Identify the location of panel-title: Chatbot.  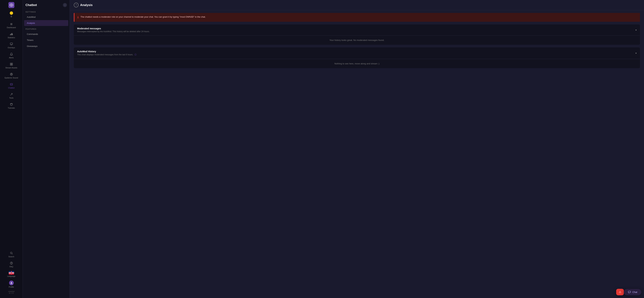
(31, 5).